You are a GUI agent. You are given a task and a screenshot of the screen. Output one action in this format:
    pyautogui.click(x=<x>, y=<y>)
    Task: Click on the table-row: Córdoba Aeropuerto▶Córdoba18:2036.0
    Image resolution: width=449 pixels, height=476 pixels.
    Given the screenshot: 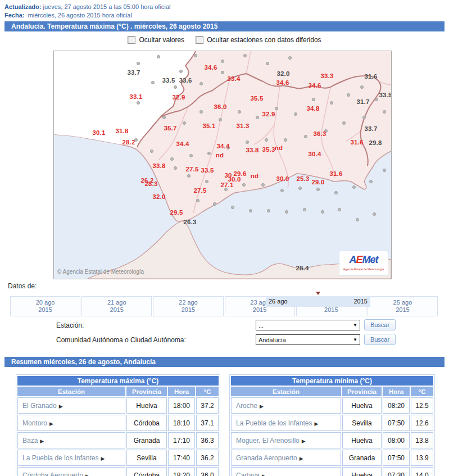 What is the action you would take?
    pyautogui.click(x=118, y=472)
    